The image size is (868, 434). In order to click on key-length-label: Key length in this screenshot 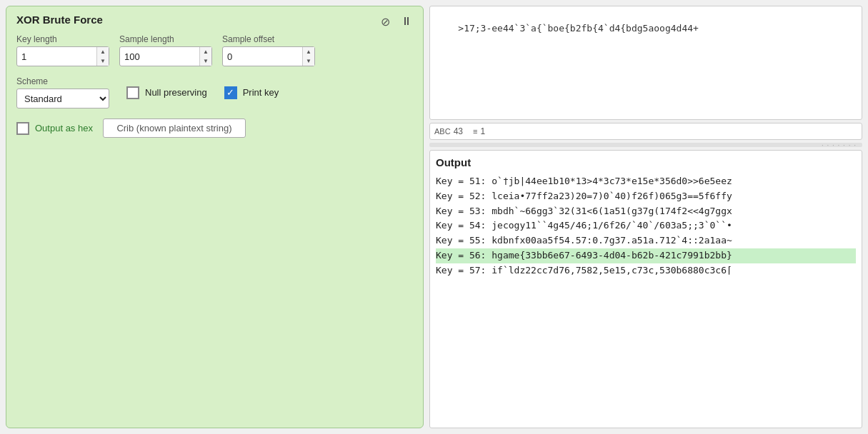, I will do `click(63, 39)`.